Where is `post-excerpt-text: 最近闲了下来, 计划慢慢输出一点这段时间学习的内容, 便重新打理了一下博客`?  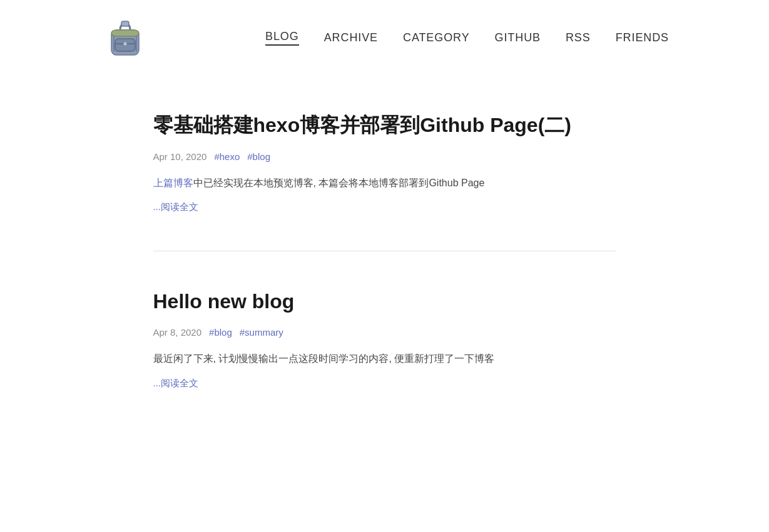
post-excerpt-text: 最近闲了下来, 计划慢慢输出一点这段时间学习的内容, 便重新打理了一下博客 is located at coordinates (324, 359).